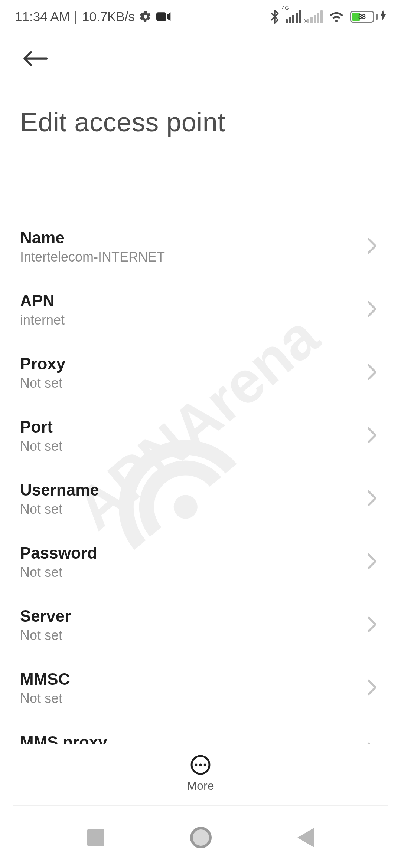  Describe the element at coordinates (306, 21) in the screenshot. I see `signal-no-service-x: ✕` at that location.